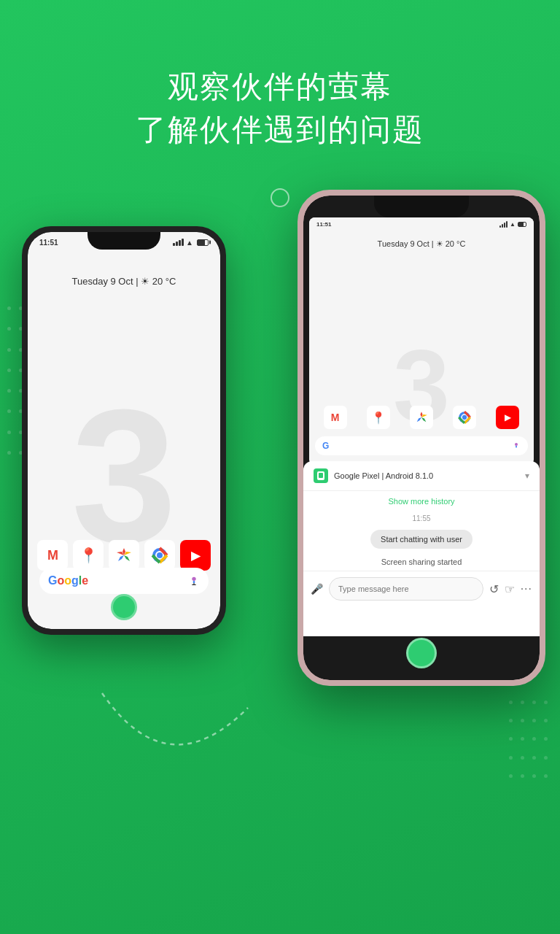 This screenshot has height=934, width=560. Describe the element at coordinates (321, 476) in the screenshot. I see `pixel-icon` at that location.